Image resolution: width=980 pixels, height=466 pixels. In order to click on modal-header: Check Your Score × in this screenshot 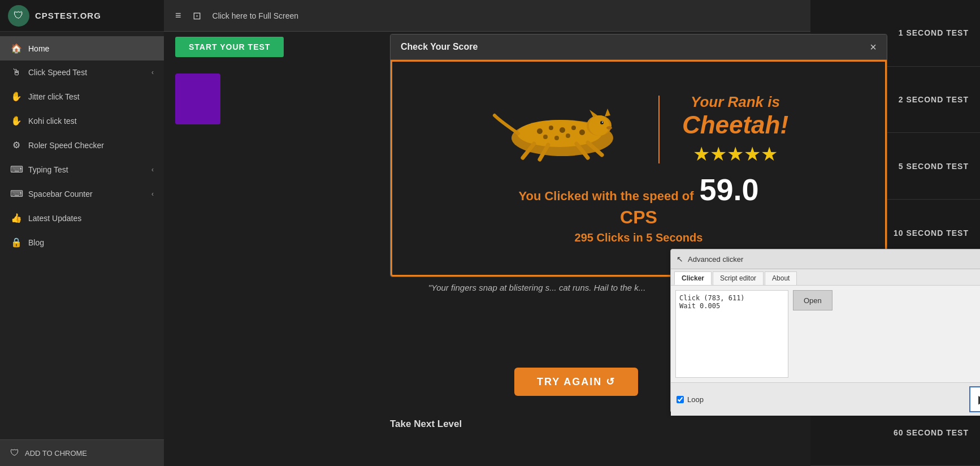, I will do `click(639, 48)`.